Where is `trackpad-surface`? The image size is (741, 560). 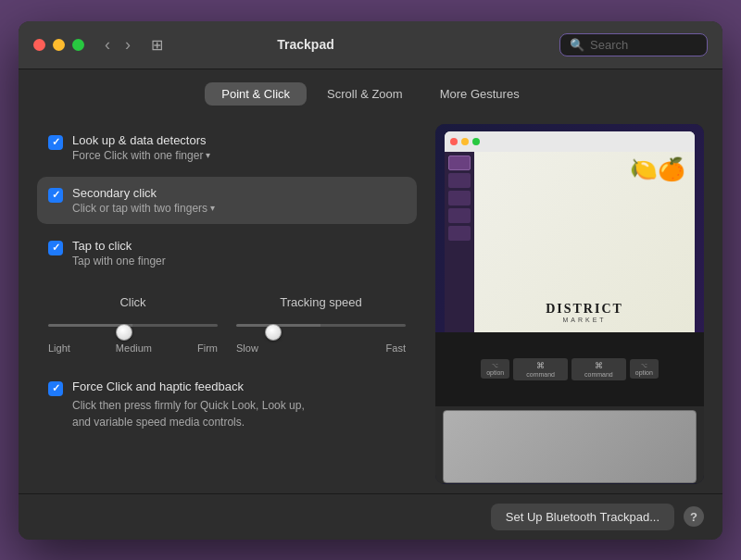
trackpad-surface is located at coordinates (570, 447).